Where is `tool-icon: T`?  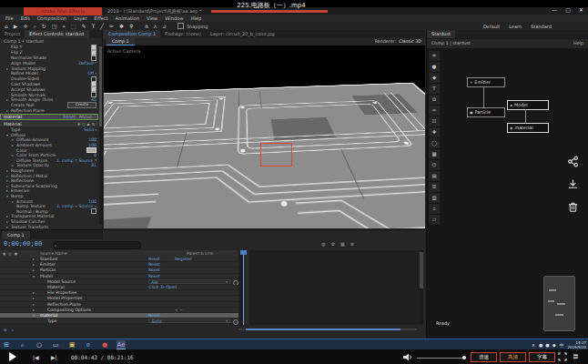
tool-icon: T is located at coordinates (94, 25).